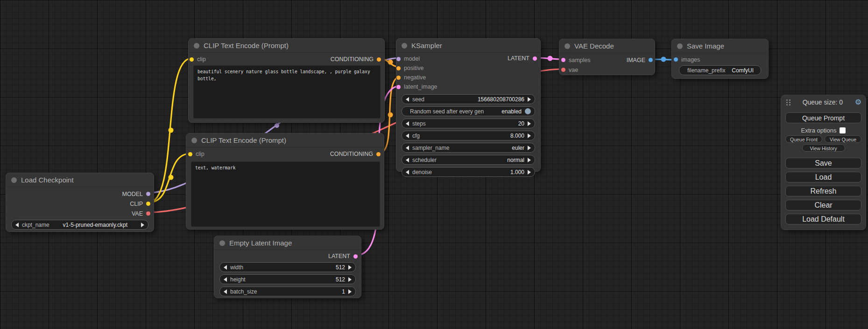 This screenshot has height=329, width=868. Describe the element at coordinates (858, 102) in the screenshot. I see `settings-gear-icon: ⚙` at that location.